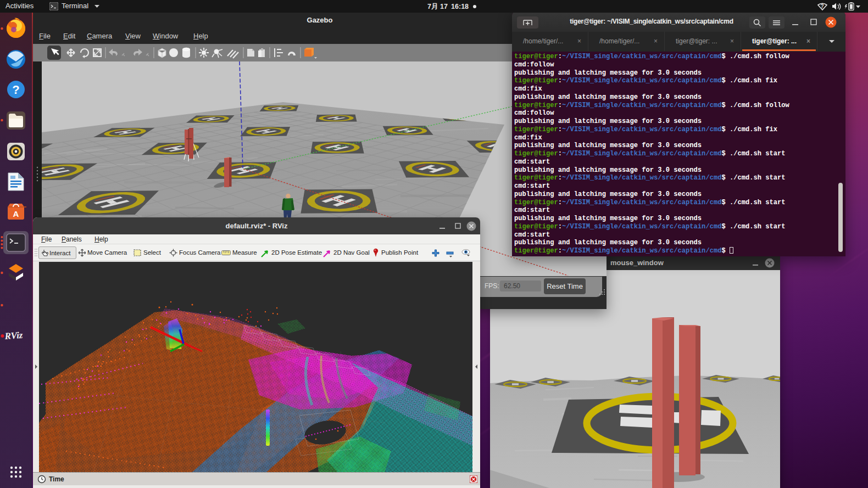 The width and height of the screenshot is (868, 488). I want to click on svg-text: A, so click(16, 214).